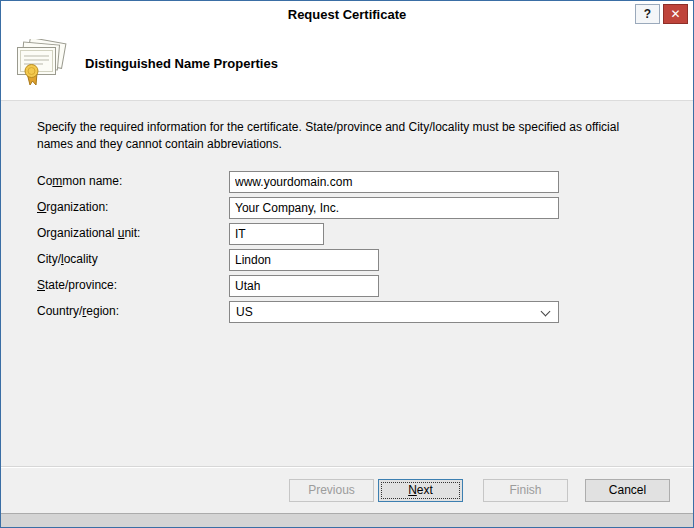 The image size is (694, 528). I want to click on city-locality-label: City/locality, so click(68, 259).